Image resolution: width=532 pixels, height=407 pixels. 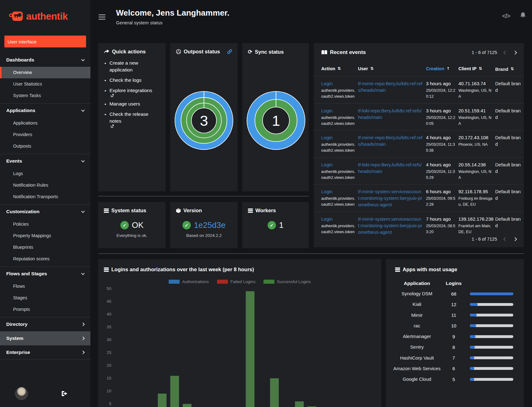 What do you see at coordinates (45, 146) in the screenshot?
I see `sidebar-item-outposts: Outposts` at bounding box center [45, 146].